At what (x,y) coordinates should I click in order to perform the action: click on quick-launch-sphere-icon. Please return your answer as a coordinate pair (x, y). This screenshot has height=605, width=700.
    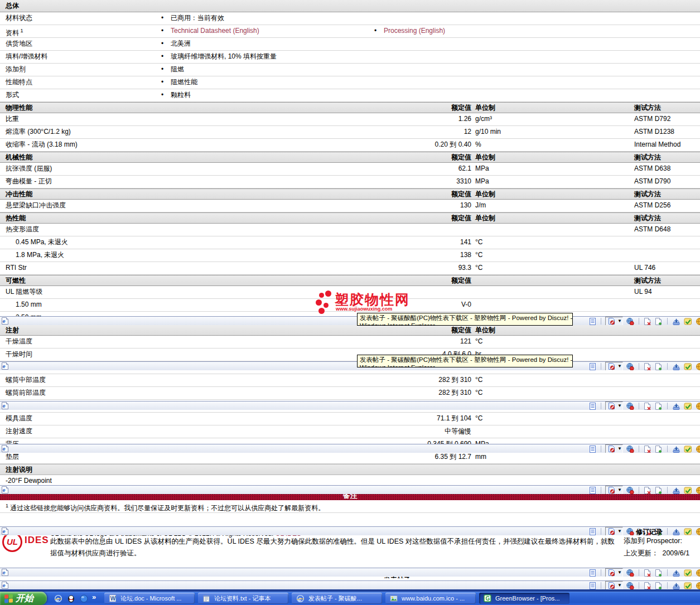
    Looking at the image, I should click on (84, 598).